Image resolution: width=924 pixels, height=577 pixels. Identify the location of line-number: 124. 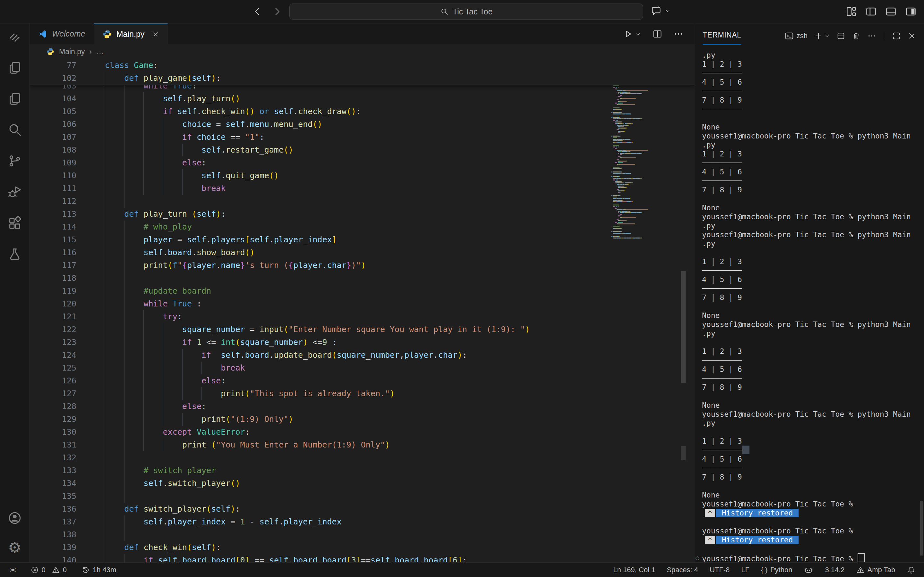
(58, 355).